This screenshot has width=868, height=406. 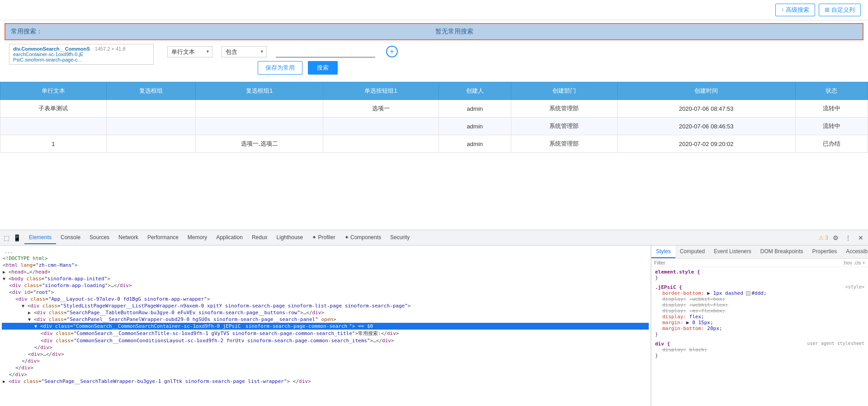 I want to click on col-header-status: 状态, so click(x=831, y=91).